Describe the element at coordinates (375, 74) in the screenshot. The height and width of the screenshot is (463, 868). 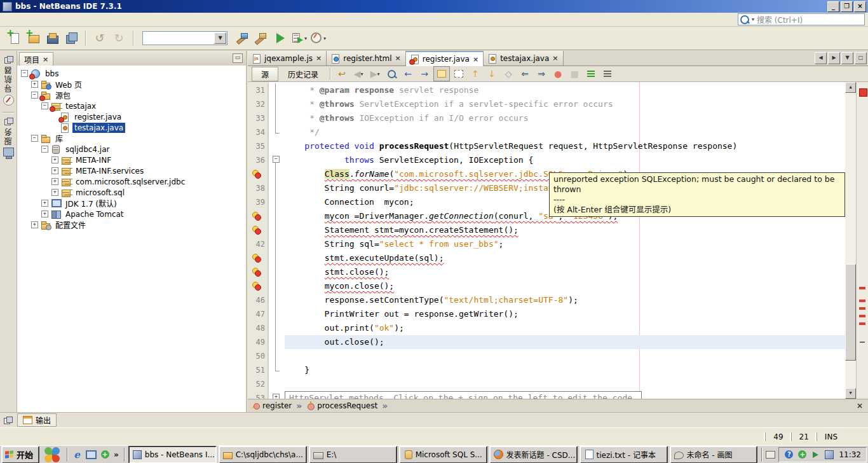
I see `forward-button: ▶▾` at that location.